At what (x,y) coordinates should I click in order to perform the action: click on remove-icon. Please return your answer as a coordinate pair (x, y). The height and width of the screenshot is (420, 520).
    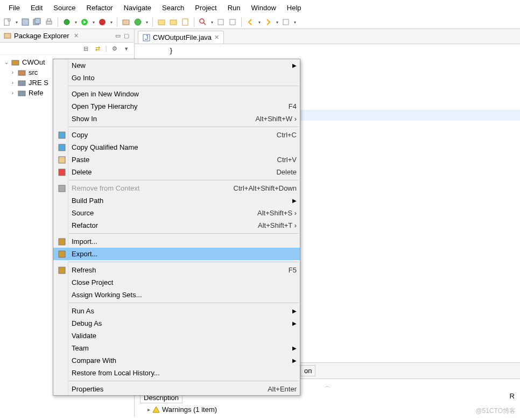
    Looking at the image, I should click on (62, 188).